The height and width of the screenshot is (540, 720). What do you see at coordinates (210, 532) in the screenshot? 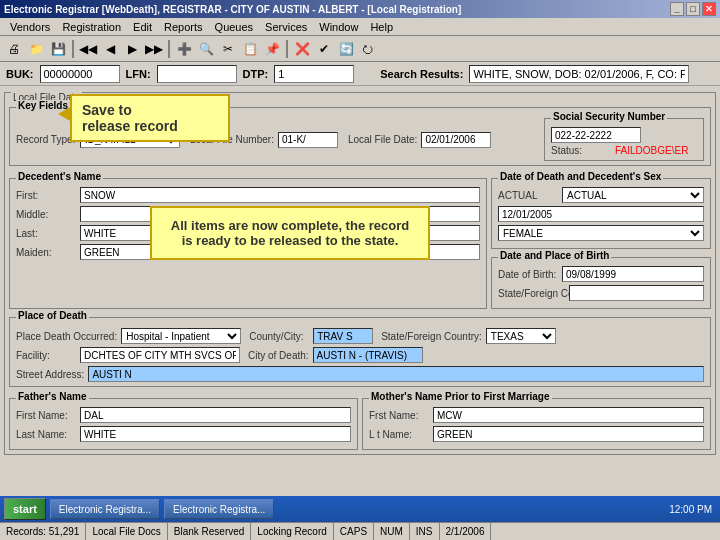
I see `blank-reserved-label: Blank Reserved` at bounding box center [210, 532].